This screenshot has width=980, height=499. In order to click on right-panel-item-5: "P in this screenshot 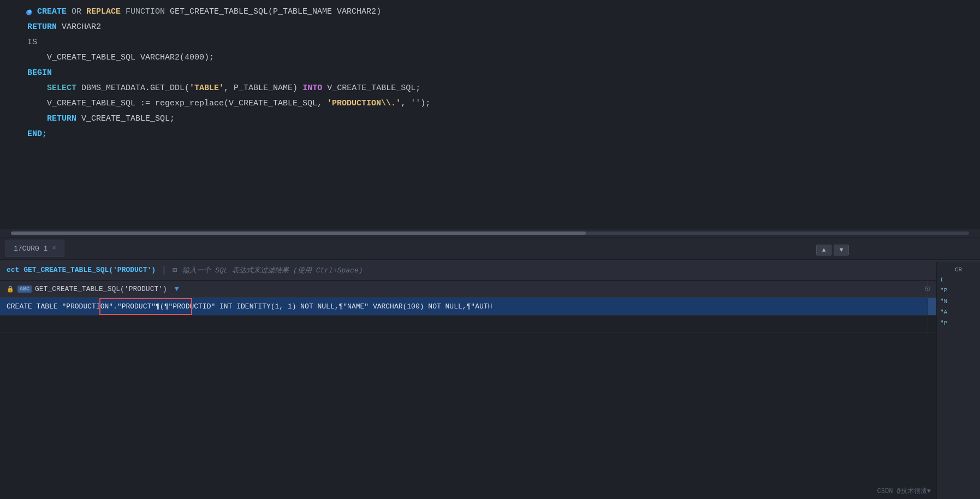, I will do `click(959, 323)`.